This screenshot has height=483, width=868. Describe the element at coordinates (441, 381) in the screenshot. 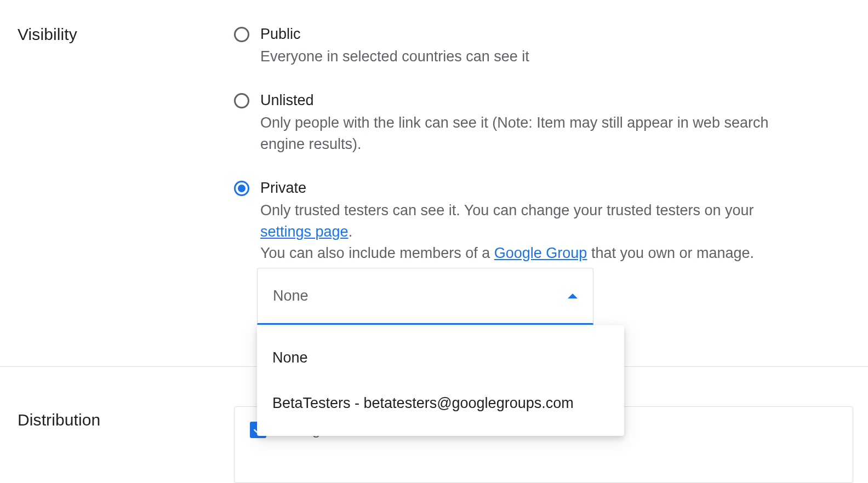

I see `group-select-dropdown: None BetaTesters - betatesters@googlegro…` at that location.